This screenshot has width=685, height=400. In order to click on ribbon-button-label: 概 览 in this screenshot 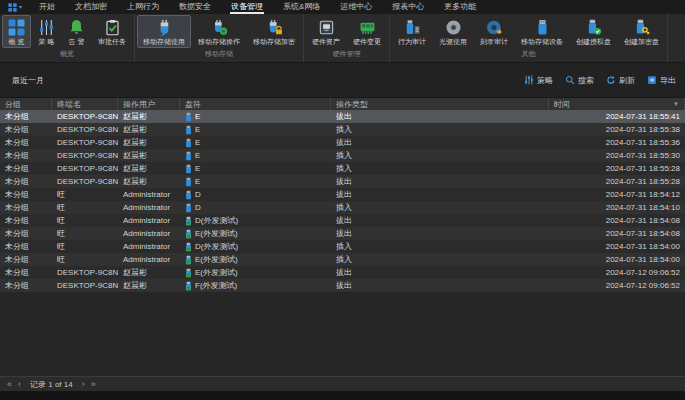, I will do `click(17, 42)`.